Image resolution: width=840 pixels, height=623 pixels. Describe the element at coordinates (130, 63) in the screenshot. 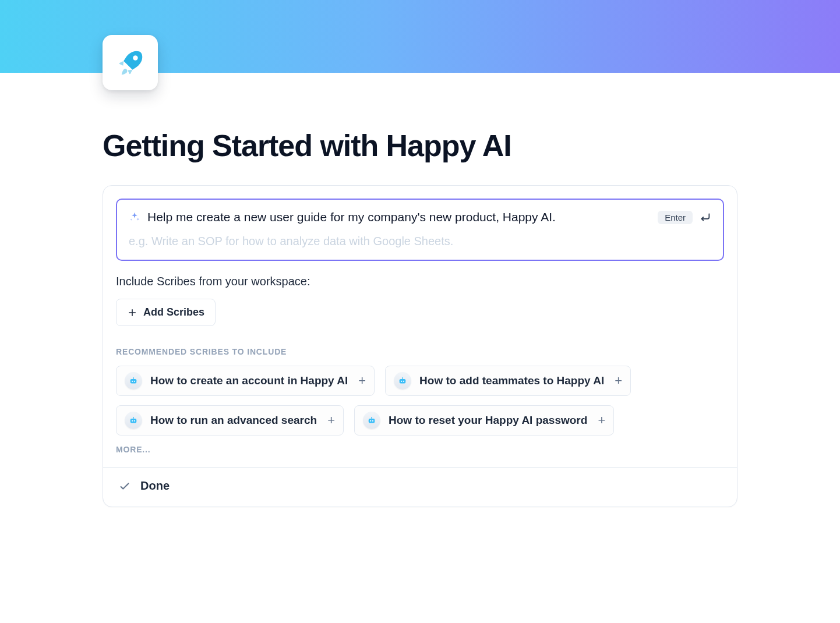

I see `rocket-icon` at that location.